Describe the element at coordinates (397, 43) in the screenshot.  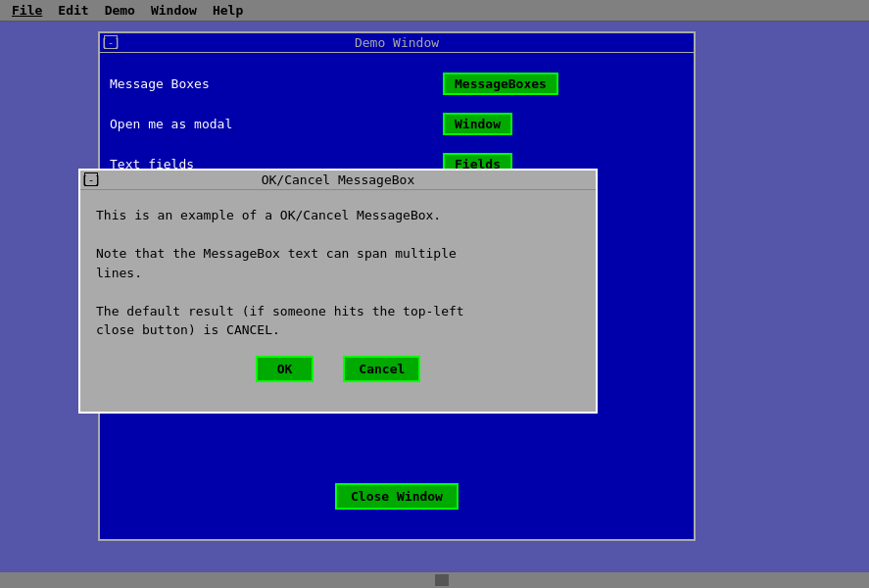
I see `demo-window-title: Demo Window` at that location.